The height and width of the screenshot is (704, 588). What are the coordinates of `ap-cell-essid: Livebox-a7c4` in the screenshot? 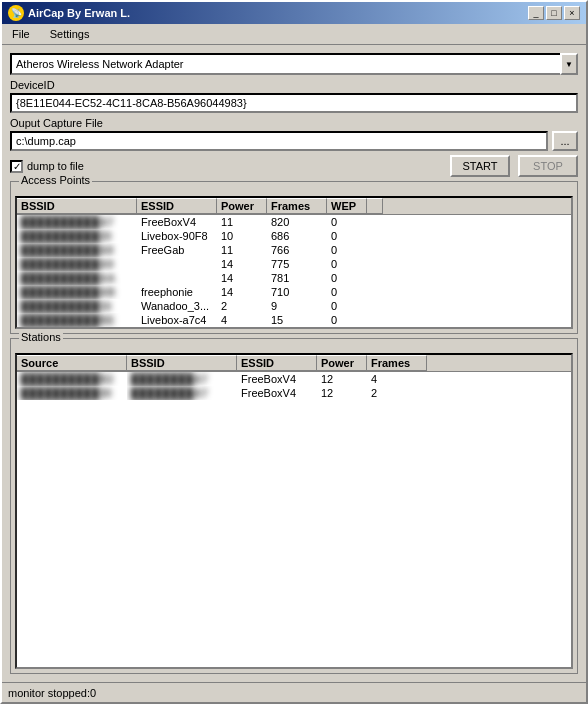 It's located at (177, 320).